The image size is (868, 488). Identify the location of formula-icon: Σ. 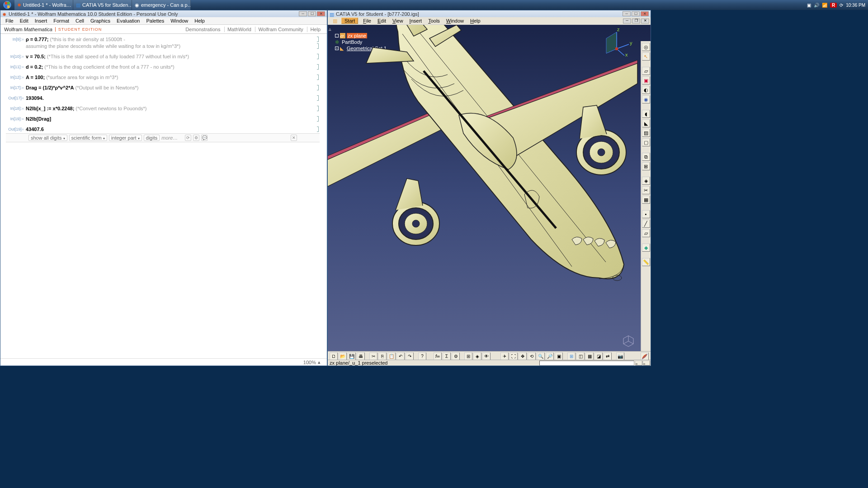
(447, 357).